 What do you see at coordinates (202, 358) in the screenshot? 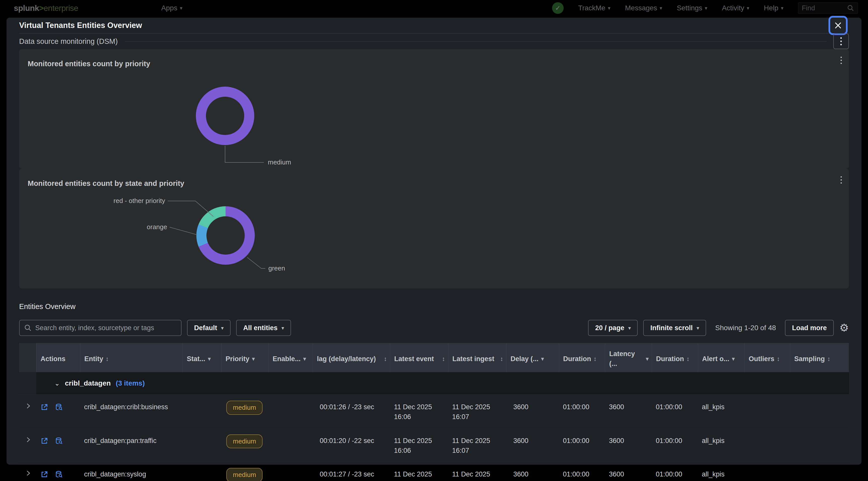
I see `header-state: Stat...▾` at bounding box center [202, 358].